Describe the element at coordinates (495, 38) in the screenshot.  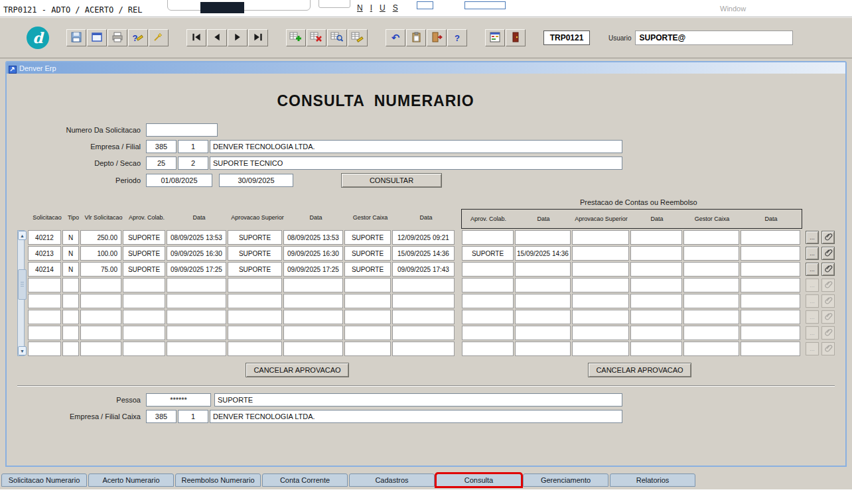
I see `report-button` at that location.